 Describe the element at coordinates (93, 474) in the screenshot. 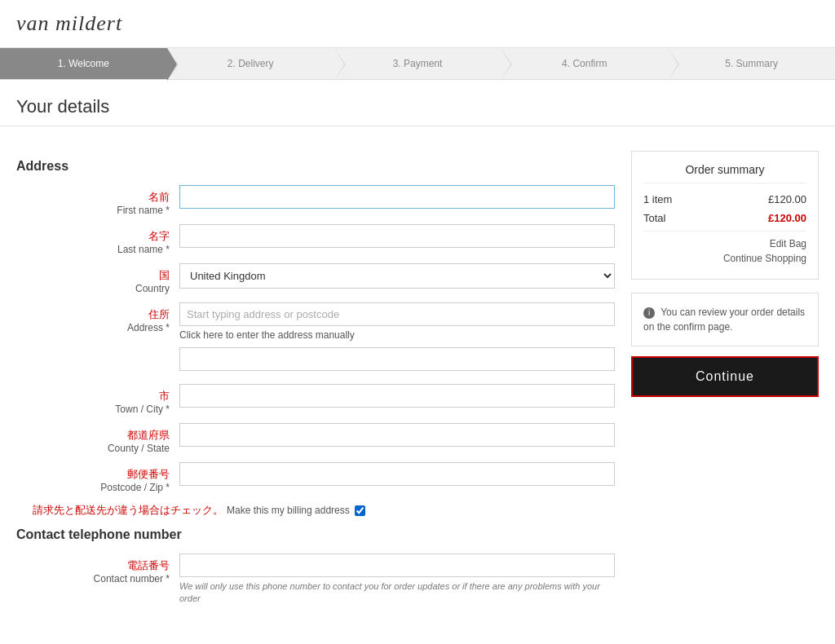

I see `postcode-label-jp: 郵便番号` at that location.